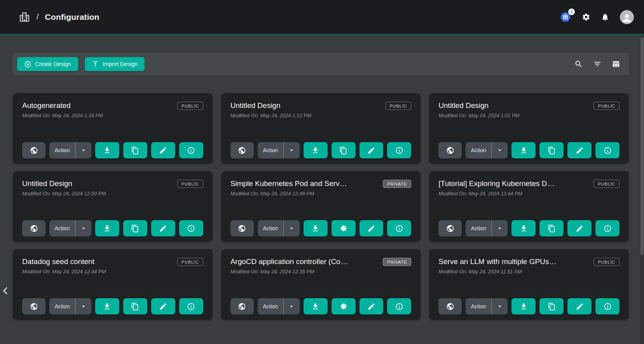 The width and height of the screenshot is (644, 344). What do you see at coordinates (135, 307) in the screenshot?
I see `copy-icon` at bounding box center [135, 307].